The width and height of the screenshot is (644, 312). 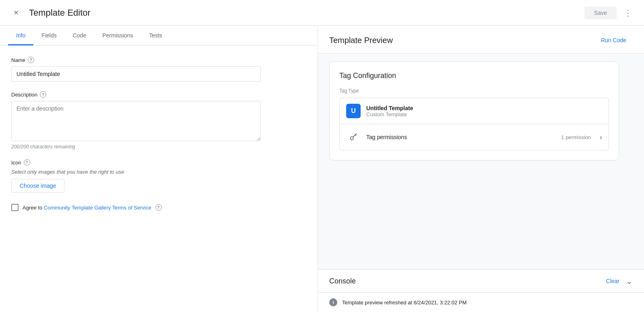 What do you see at coordinates (613, 281) in the screenshot?
I see `clear-button: Clear` at bounding box center [613, 281].